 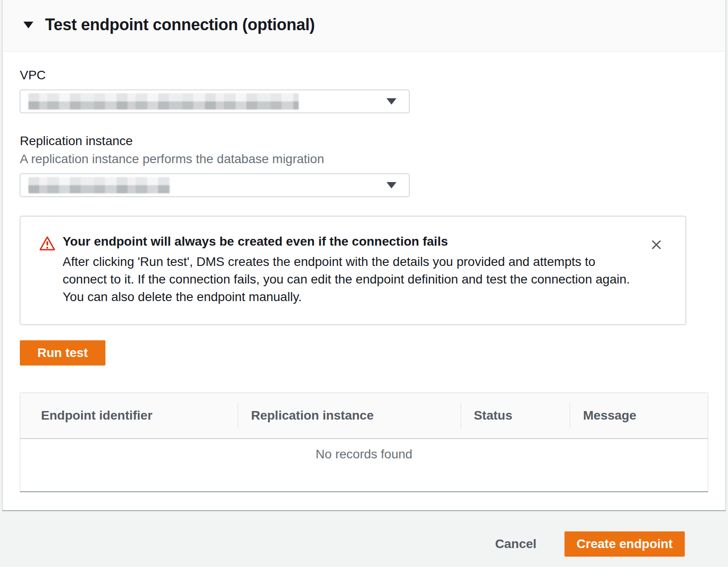 What do you see at coordinates (180, 25) in the screenshot?
I see `panel-title: Test endpoint connection (optional)` at bounding box center [180, 25].